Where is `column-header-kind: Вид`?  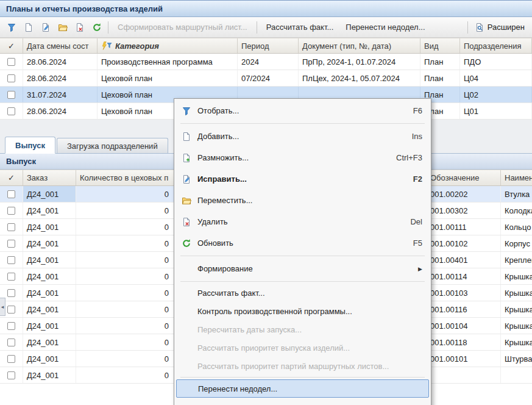
column-header-kind: Вид is located at coordinates (440, 46).